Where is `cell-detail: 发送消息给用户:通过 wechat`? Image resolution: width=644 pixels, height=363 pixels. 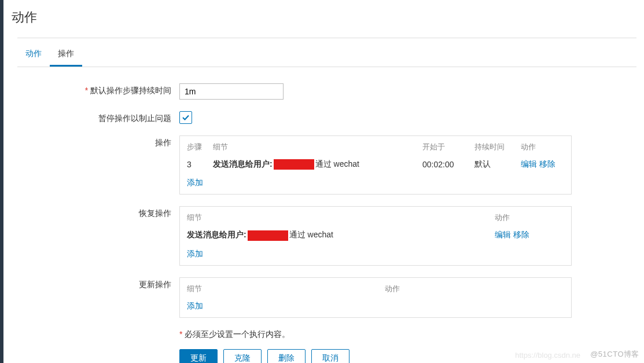 cell-detail: 发送消息给用户:通过 wechat is located at coordinates (318, 164).